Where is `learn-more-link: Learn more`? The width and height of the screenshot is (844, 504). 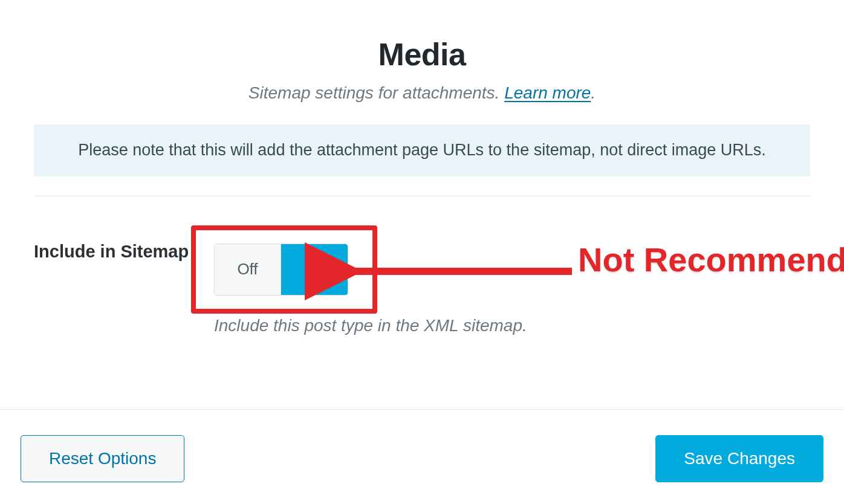
learn-more-link: Learn more is located at coordinates (548, 93).